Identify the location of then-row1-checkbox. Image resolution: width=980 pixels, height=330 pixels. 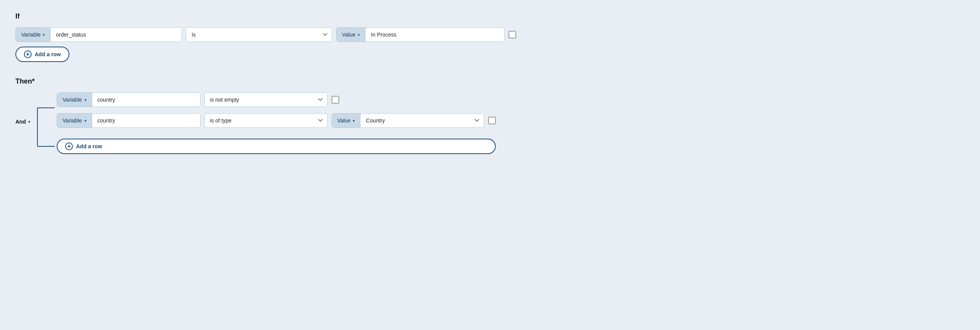
(335, 100).